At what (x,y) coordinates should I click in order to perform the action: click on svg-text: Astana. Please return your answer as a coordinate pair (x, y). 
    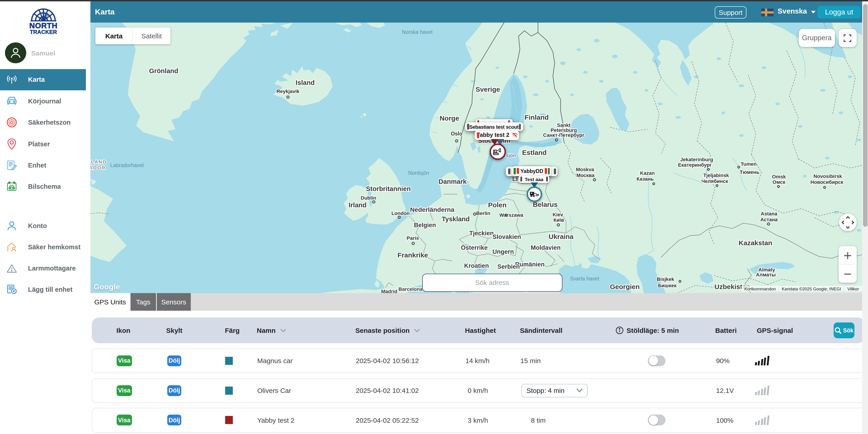
    Looking at the image, I should click on (769, 213).